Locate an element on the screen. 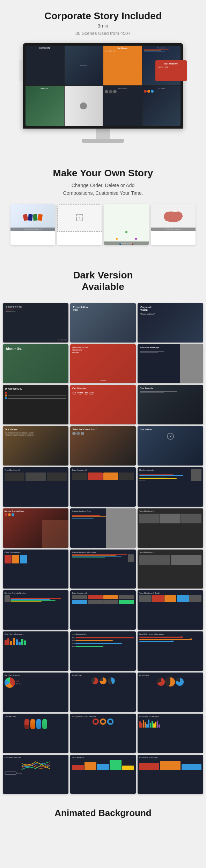  thumb-mobile-mockup: Mobile Queue Mock Up is located at coordinates (33, 224).